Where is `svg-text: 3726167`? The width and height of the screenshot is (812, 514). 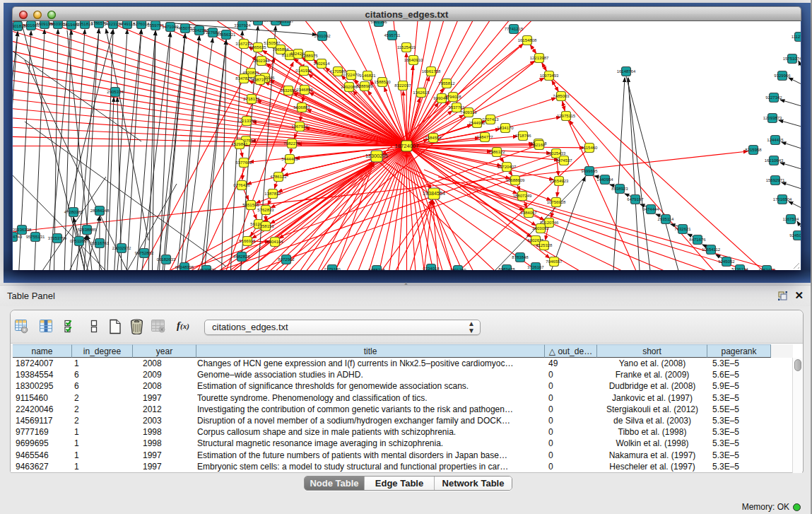
svg-text: 3726167 is located at coordinates (536, 267).